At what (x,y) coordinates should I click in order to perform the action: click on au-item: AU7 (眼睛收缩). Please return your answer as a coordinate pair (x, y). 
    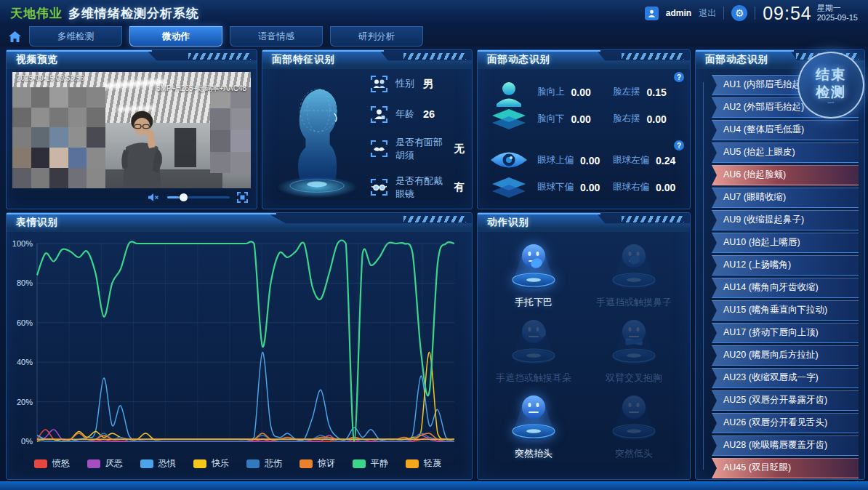
    Looking at the image, I should click on (785, 198).